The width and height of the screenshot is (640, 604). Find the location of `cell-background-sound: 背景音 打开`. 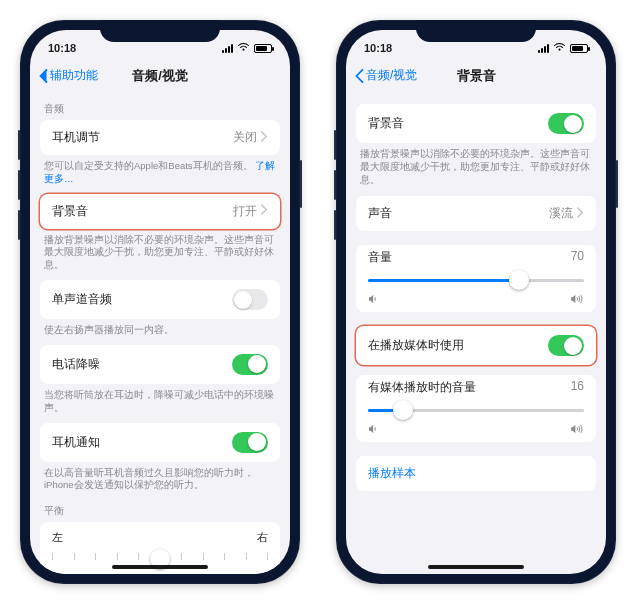

cell-background-sound: 背景音 打开 is located at coordinates (160, 212).